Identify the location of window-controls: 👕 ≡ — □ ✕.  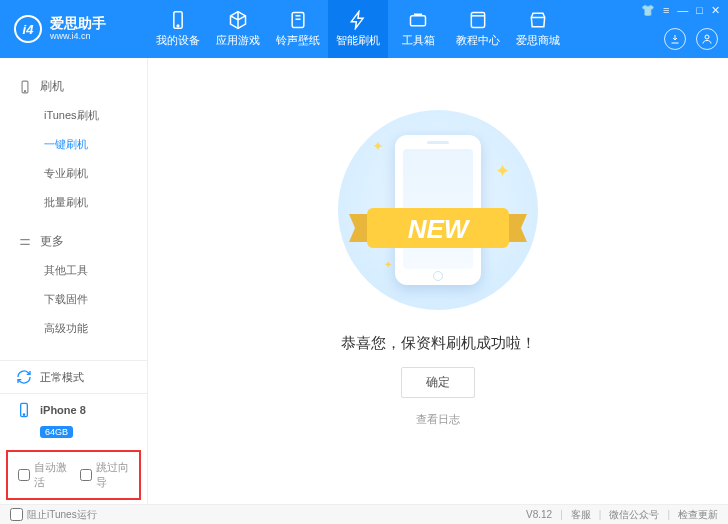
(680, 10).